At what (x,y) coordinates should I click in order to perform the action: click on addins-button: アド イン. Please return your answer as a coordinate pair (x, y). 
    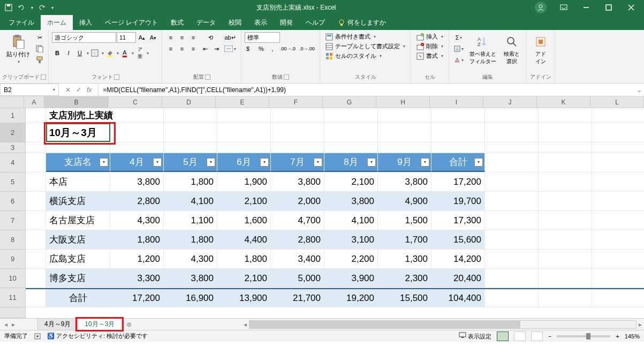
    Looking at the image, I should click on (541, 50).